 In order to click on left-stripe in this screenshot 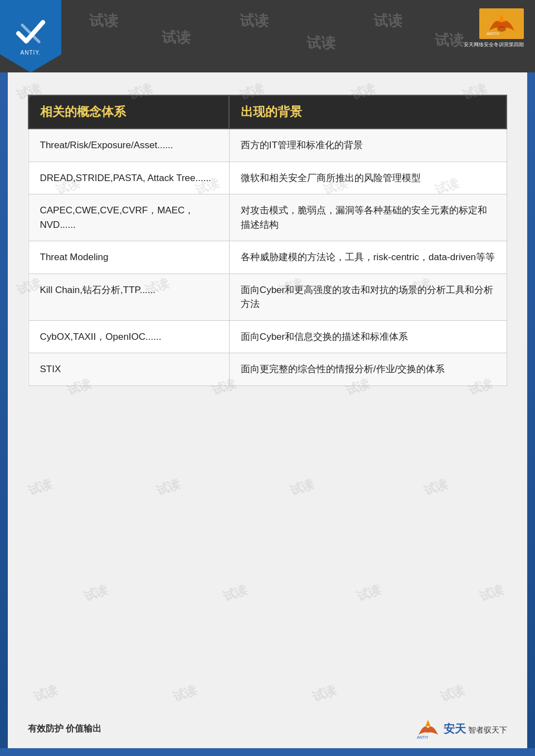, I will do `click(4, 414)`.